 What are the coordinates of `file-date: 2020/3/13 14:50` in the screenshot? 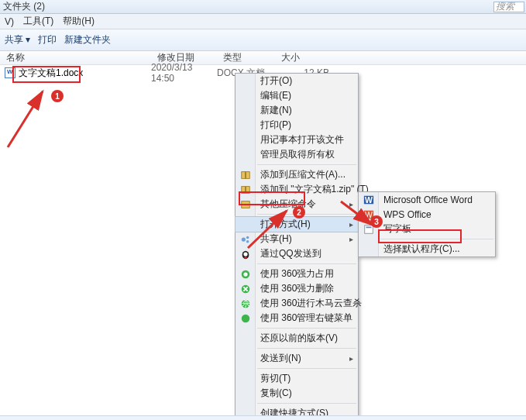 It's located at (184, 73).